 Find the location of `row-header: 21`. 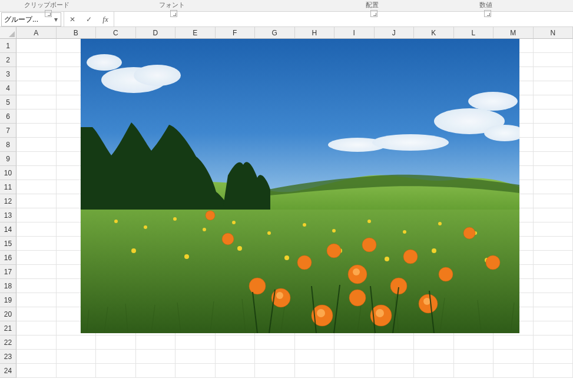

row-header: 21 is located at coordinates (8, 328).